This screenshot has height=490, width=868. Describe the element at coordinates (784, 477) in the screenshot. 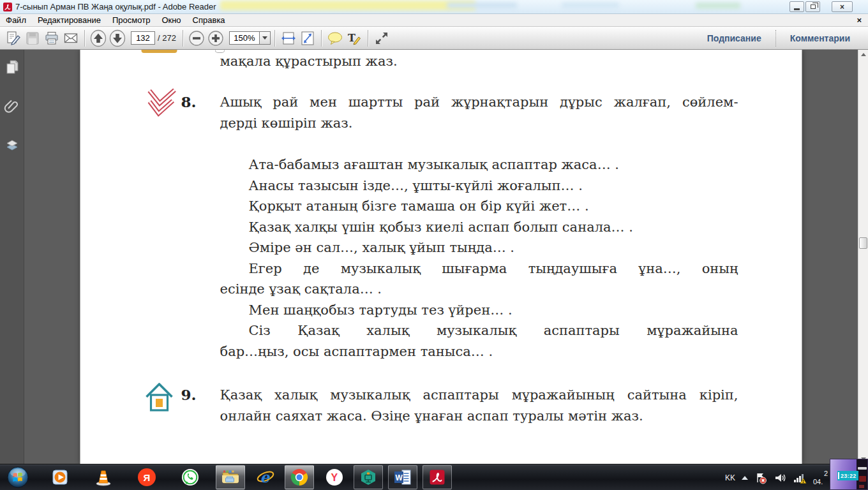

I see `system-tray: KK 2 04.` at that location.